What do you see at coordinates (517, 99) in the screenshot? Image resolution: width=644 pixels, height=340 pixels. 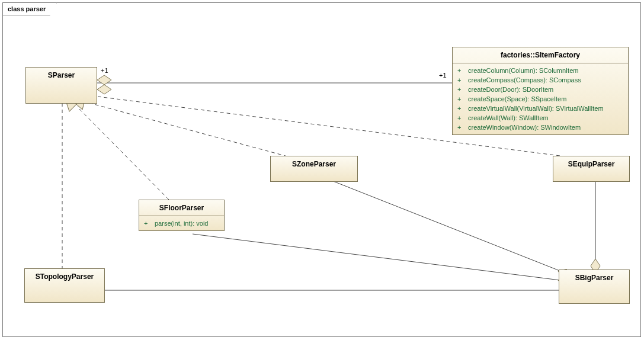 I see `member: createSpace(Space): SSpaceItem` at bounding box center [517, 99].